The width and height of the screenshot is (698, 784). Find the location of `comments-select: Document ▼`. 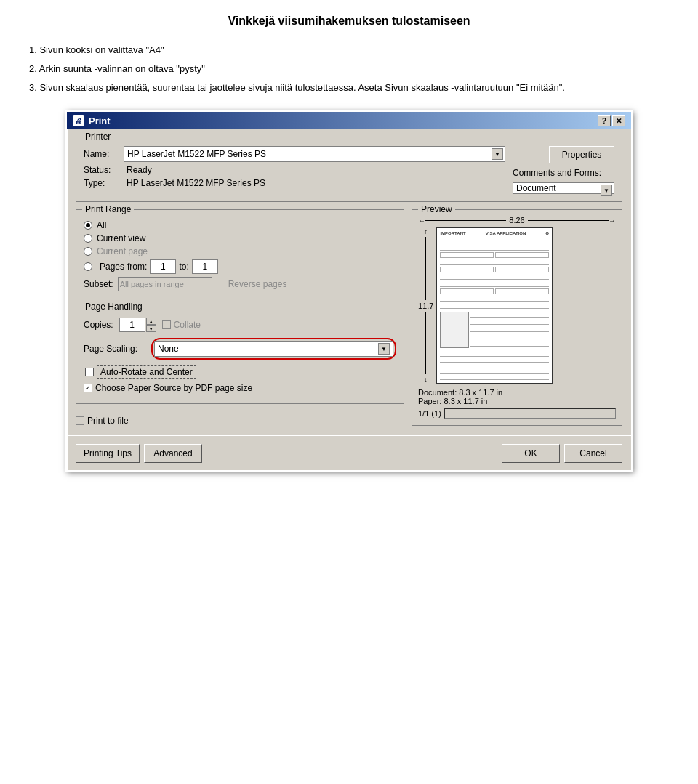

comments-select: Document ▼ is located at coordinates (563, 188).